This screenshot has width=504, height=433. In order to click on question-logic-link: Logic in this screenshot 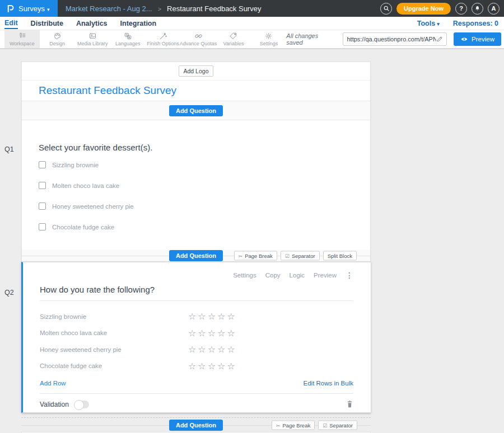, I will do `click(297, 275)`.